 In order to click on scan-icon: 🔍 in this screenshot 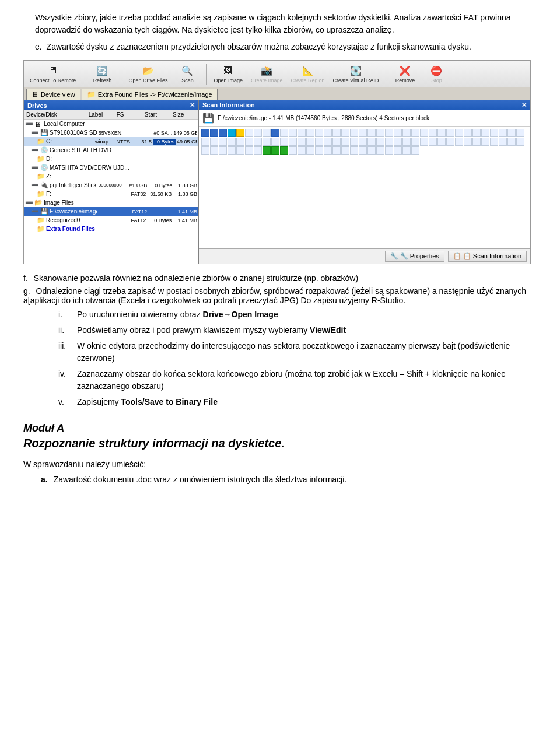, I will do `click(187, 71)`.